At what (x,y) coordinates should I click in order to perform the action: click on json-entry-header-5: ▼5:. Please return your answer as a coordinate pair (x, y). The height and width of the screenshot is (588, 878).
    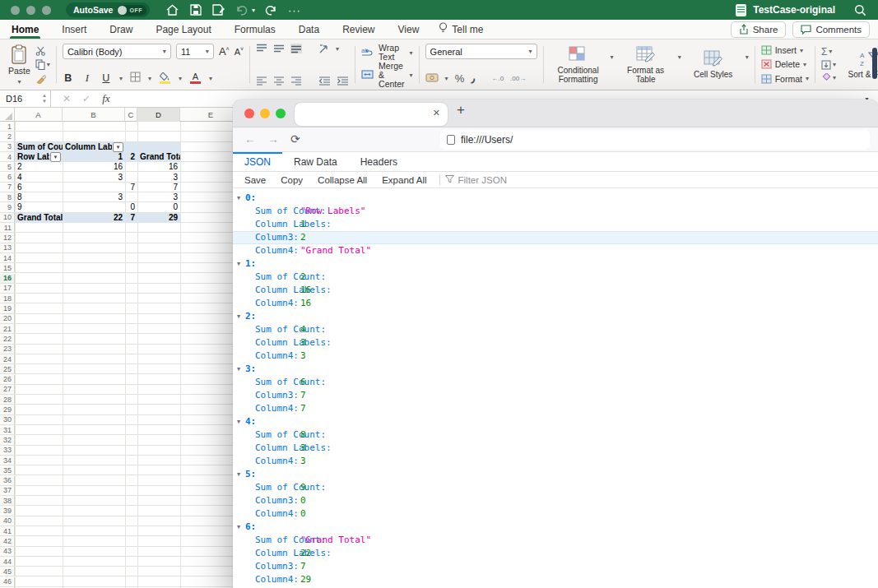
    Looking at the image, I should click on (555, 475).